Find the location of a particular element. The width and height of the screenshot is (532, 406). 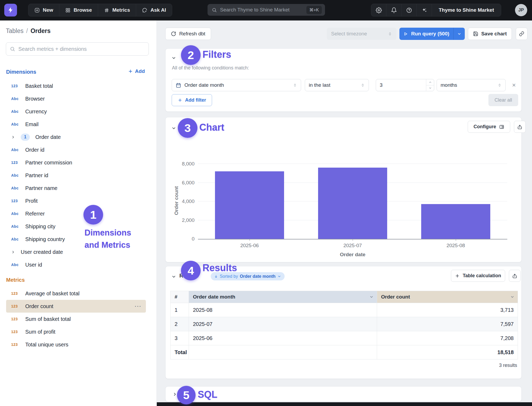

run-query-split-button: Run query (500) is located at coordinates (432, 34).